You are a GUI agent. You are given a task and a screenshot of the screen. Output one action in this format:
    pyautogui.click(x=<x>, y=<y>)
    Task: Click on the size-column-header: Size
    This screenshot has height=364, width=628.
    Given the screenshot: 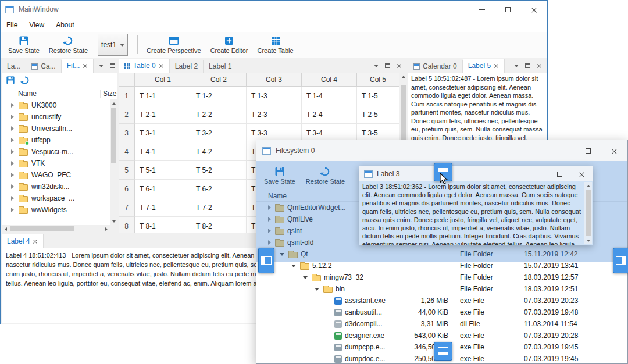 What is the action you would take?
    pyautogui.click(x=109, y=94)
    